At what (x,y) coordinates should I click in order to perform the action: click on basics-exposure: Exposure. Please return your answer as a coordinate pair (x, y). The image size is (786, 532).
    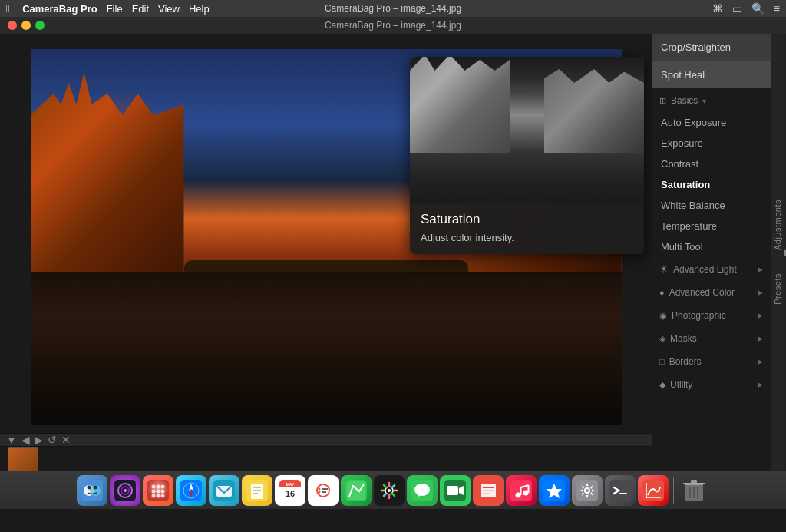
    Looking at the image, I should click on (711, 143).